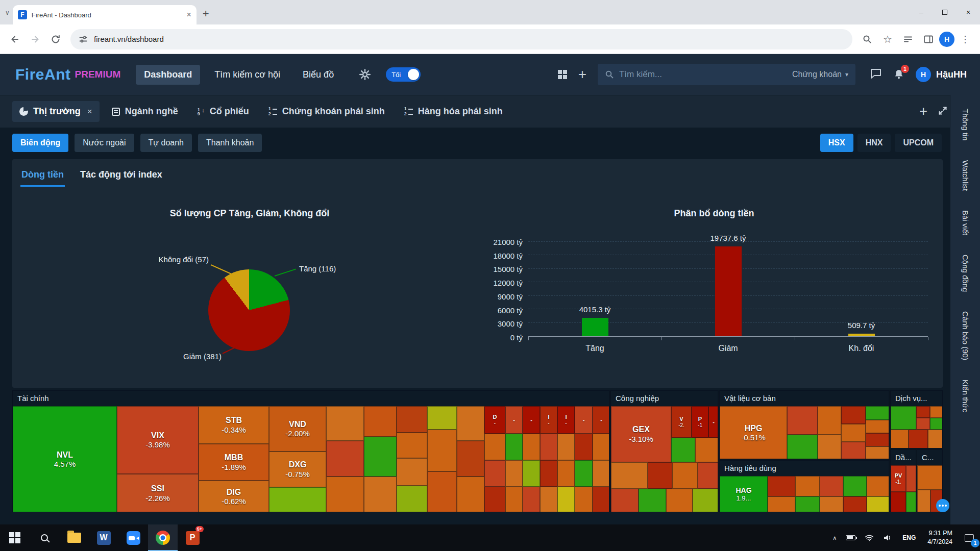 The width and height of the screenshot is (980, 551). What do you see at coordinates (43, 176) in the screenshot?
I see `content-tab-dong-tien: Dòng tiền` at bounding box center [43, 176].